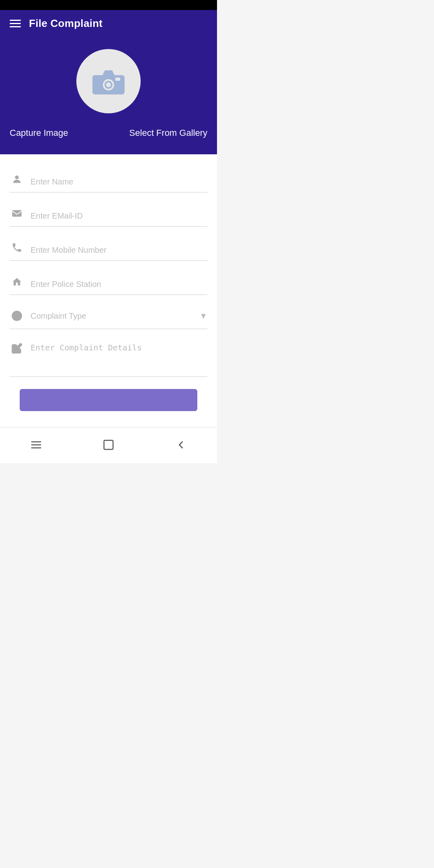 The width and height of the screenshot is (434, 868). I want to click on status-bar, so click(108, 5).